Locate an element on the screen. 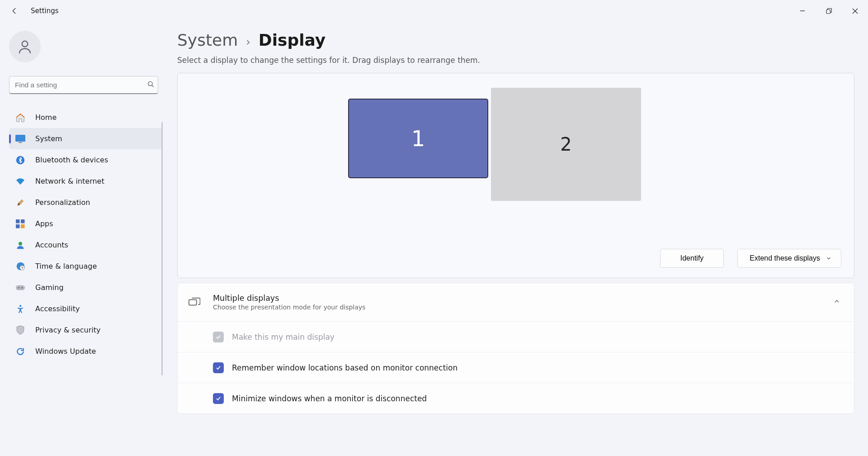  displays-icon is located at coordinates (194, 302).